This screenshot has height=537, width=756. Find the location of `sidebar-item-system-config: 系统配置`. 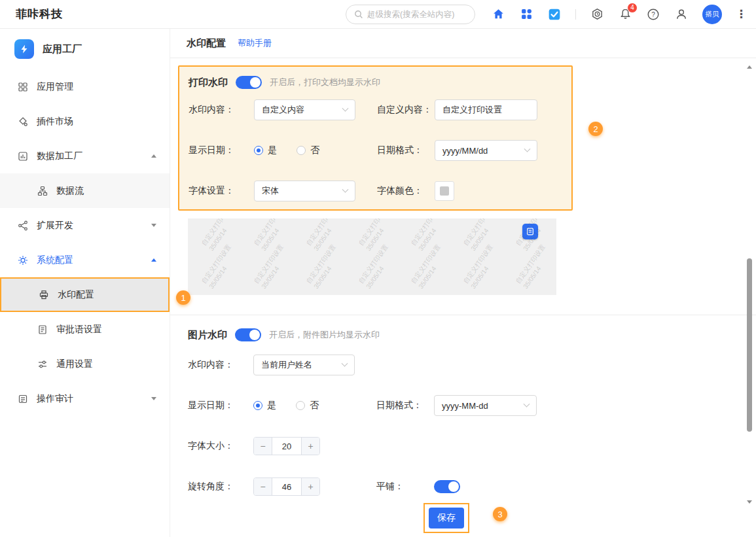

sidebar-item-system-config: 系统配置 is located at coordinates (85, 260).